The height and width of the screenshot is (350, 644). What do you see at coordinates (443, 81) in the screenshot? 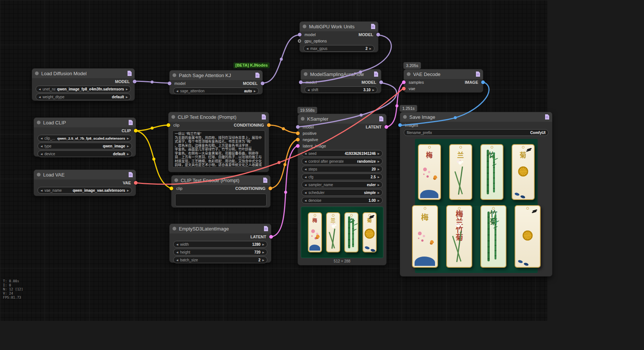
I see `node-vae-decode: VAE Decode samples IMAGE vae` at bounding box center [443, 81].